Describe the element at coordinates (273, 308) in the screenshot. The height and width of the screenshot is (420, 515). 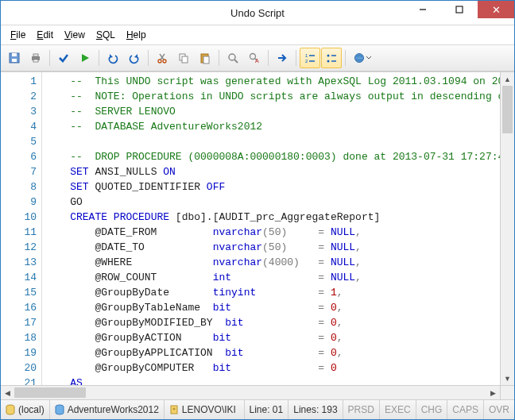
I see `code-line: @GroupByTableName bit = 0,` at that location.